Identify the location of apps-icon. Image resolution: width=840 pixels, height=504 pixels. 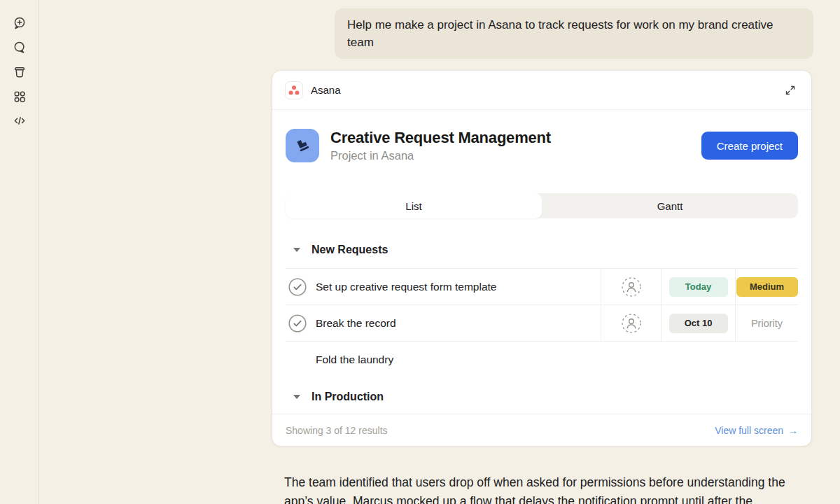
(20, 97).